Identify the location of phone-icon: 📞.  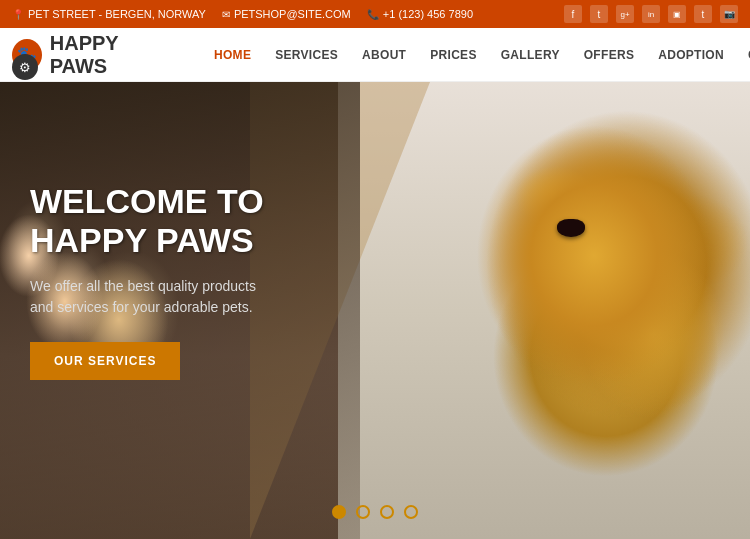
(373, 14).